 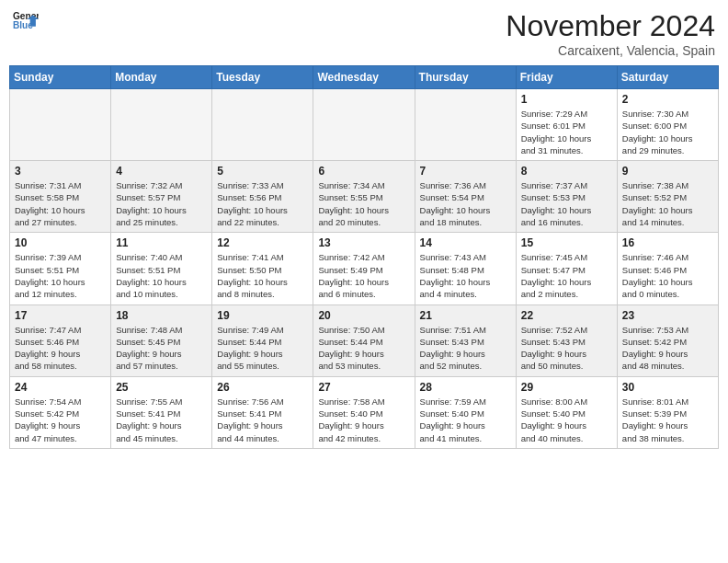 I want to click on day-number: 10, so click(x=61, y=243).